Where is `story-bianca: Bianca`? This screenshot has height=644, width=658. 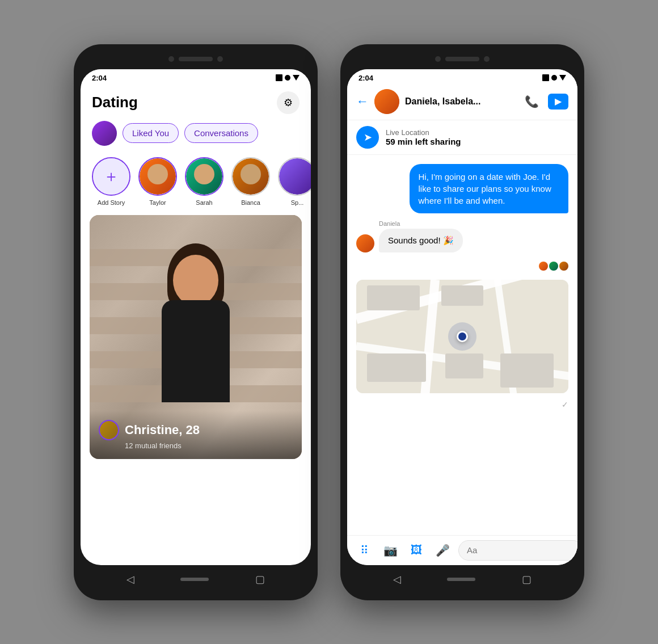 story-bianca: Bianca is located at coordinates (251, 182).